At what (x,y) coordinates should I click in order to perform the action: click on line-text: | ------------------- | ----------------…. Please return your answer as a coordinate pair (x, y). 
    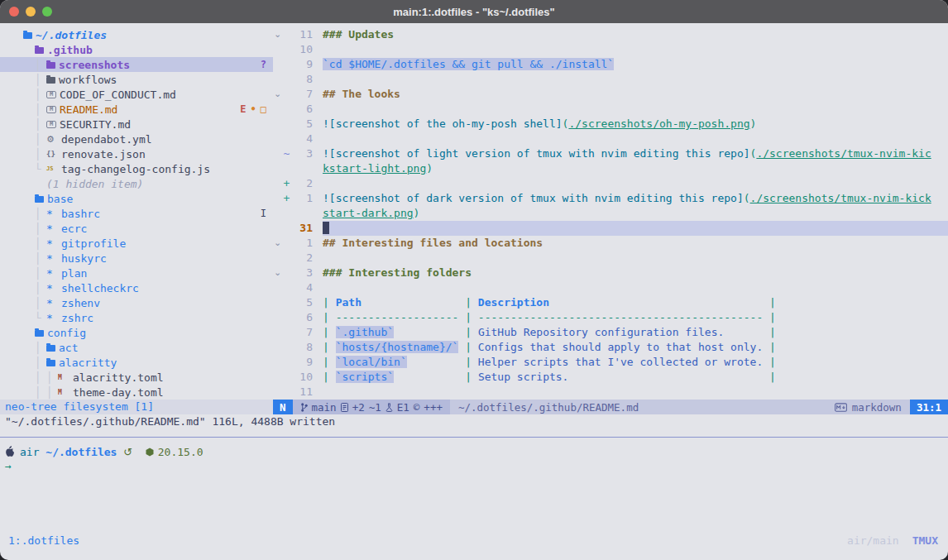
    Looking at the image, I should click on (635, 318).